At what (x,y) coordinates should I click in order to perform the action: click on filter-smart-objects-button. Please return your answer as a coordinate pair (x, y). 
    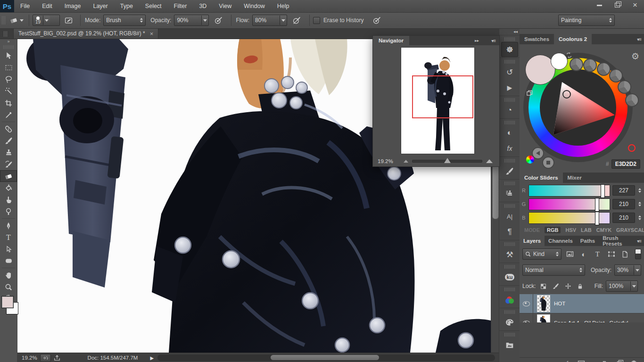
    Looking at the image, I should click on (625, 254).